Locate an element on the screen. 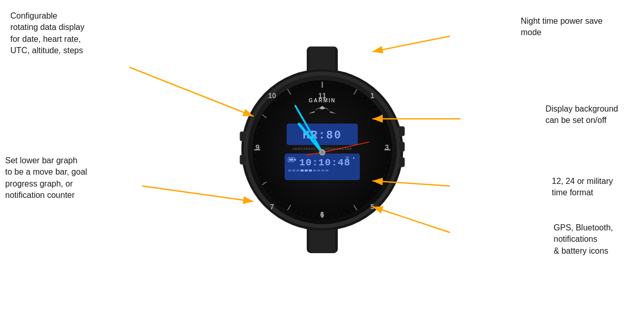  annotation-top-right: Night time power save mode is located at coordinates (562, 27).